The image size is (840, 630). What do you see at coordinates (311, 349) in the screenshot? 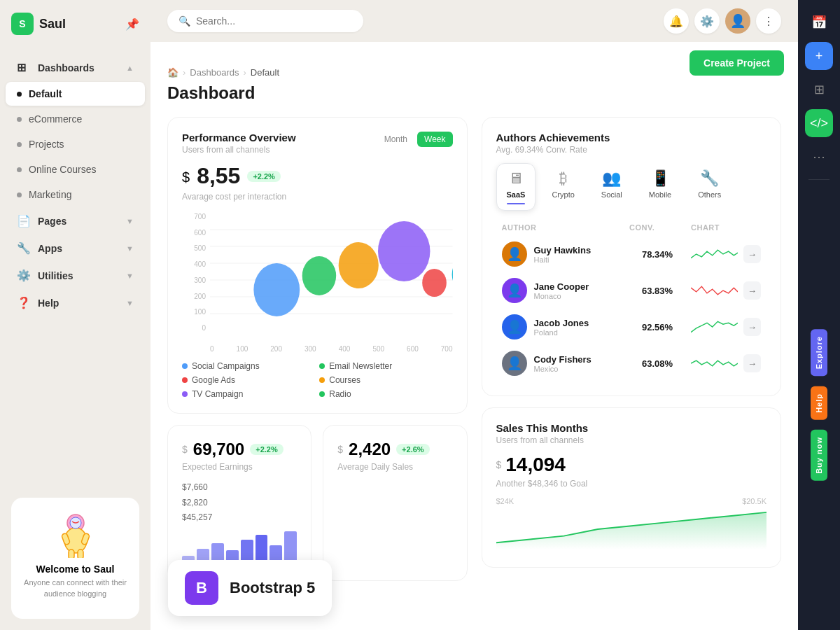
I see `x-label-300: 300` at bounding box center [311, 349].